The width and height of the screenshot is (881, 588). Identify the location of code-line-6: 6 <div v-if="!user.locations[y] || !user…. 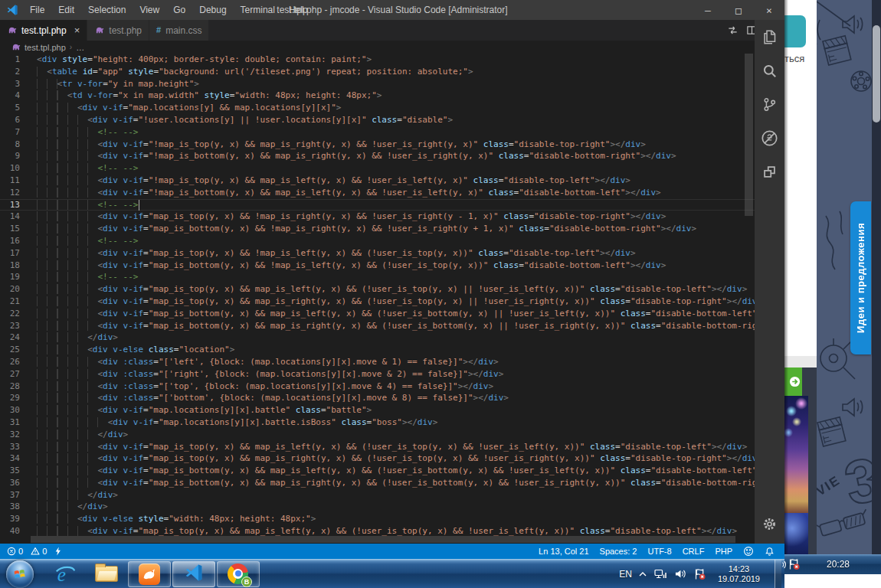
(377, 120).